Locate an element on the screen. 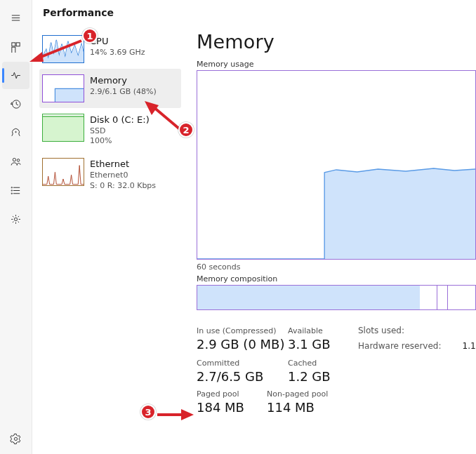 This screenshot has width=476, height=454. nonpaged-value: 114 MB is located at coordinates (309, 407).